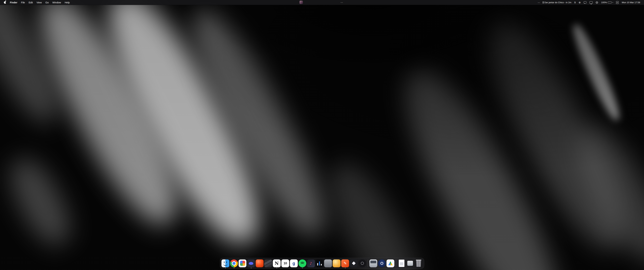  Describe the element at coordinates (410, 263) in the screenshot. I see `dock-mini-window-file` at that location.